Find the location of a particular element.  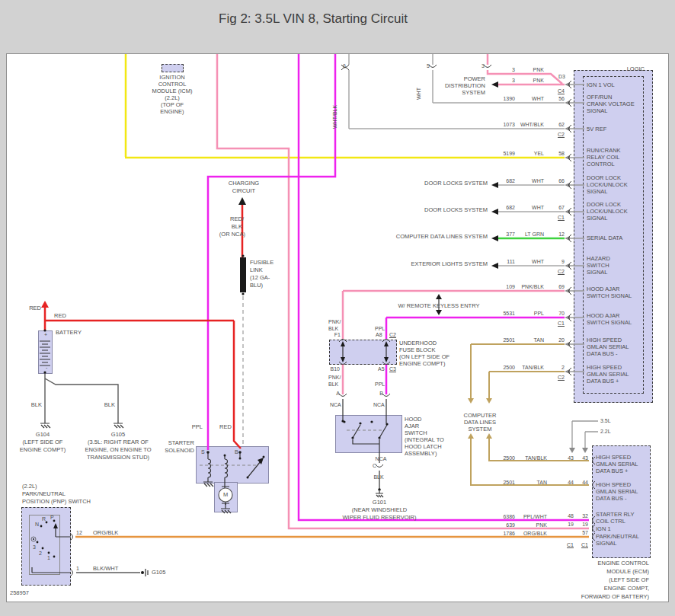

pin-a8: A8 is located at coordinates (379, 335).